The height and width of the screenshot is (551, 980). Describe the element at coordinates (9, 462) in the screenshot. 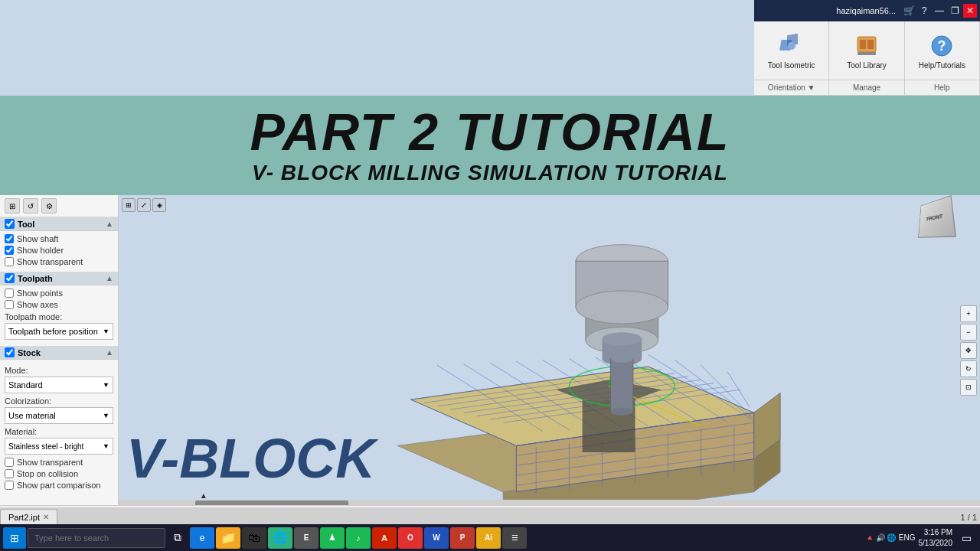

I see `show-transparent-stock-checkbox` at that location.